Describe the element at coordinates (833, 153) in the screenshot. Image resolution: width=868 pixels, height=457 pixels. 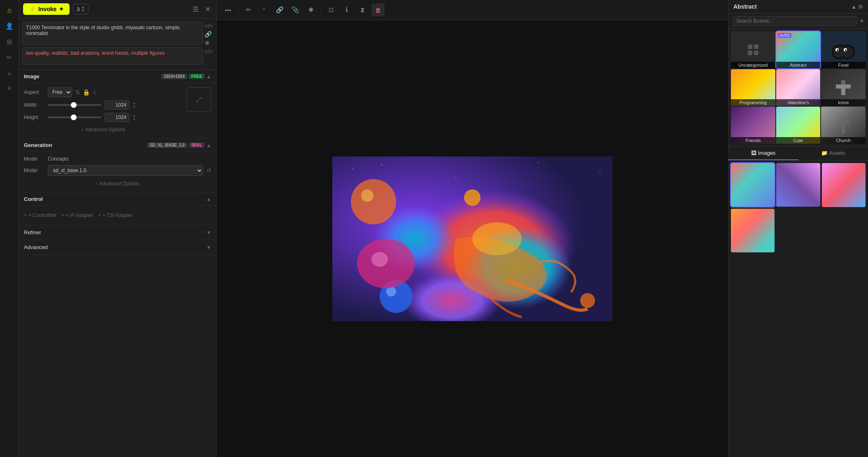
I see `tab-assets: 📁 Assets` at that location.